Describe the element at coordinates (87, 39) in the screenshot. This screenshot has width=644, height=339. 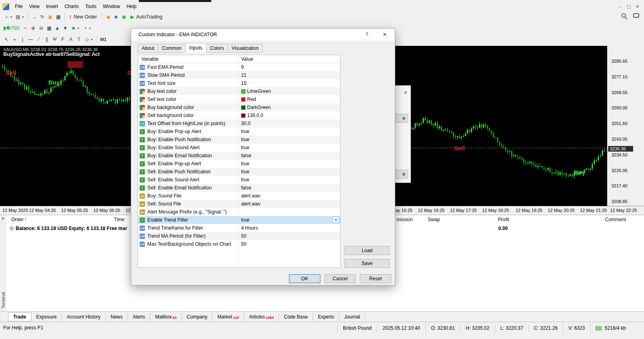
I see `shapes-icon: ◇` at that location.